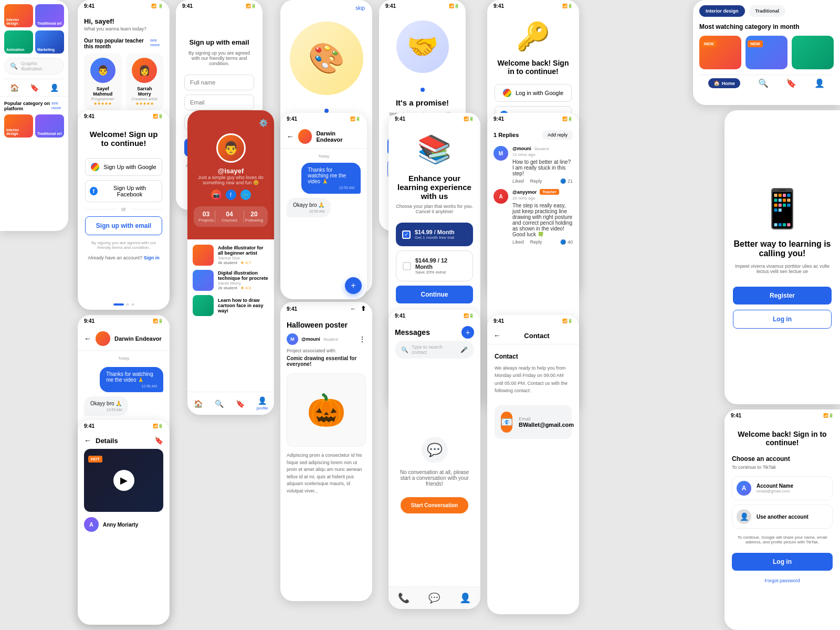 Image resolution: width=840 pixels, height=630 pixels. I want to click on comment1-like-btn: Liked, so click(518, 181).